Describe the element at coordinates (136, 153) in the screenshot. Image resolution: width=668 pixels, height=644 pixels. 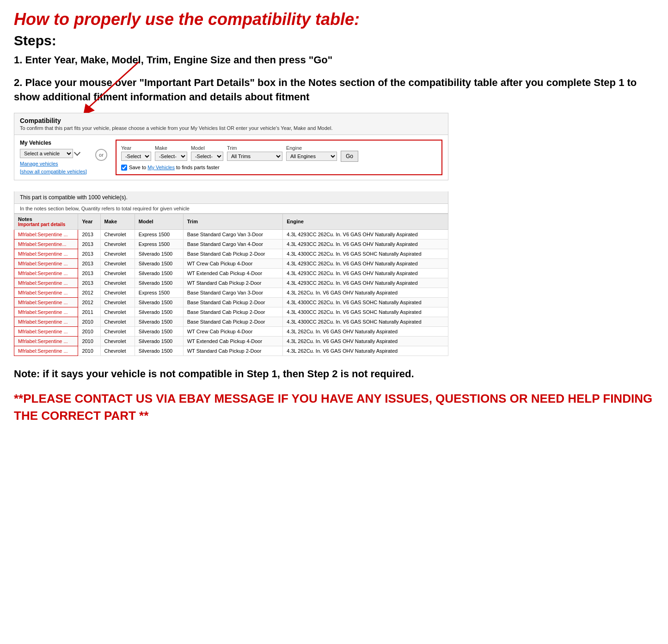
I see `year-field: Year -Select-` at that location.